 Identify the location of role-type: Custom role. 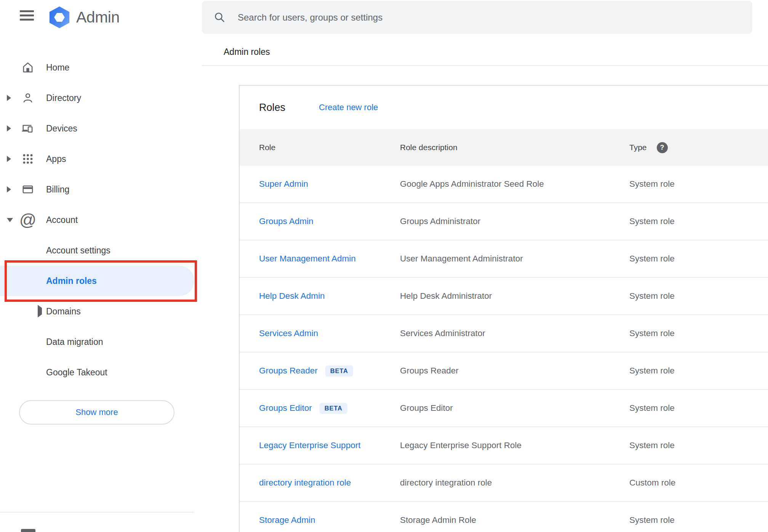
(652, 483).